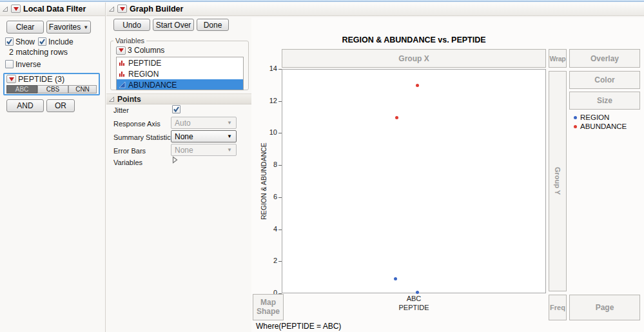  What do you see at coordinates (605, 308) in the screenshot?
I see `drop-zone-page: Page` at bounding box center [605, 308].